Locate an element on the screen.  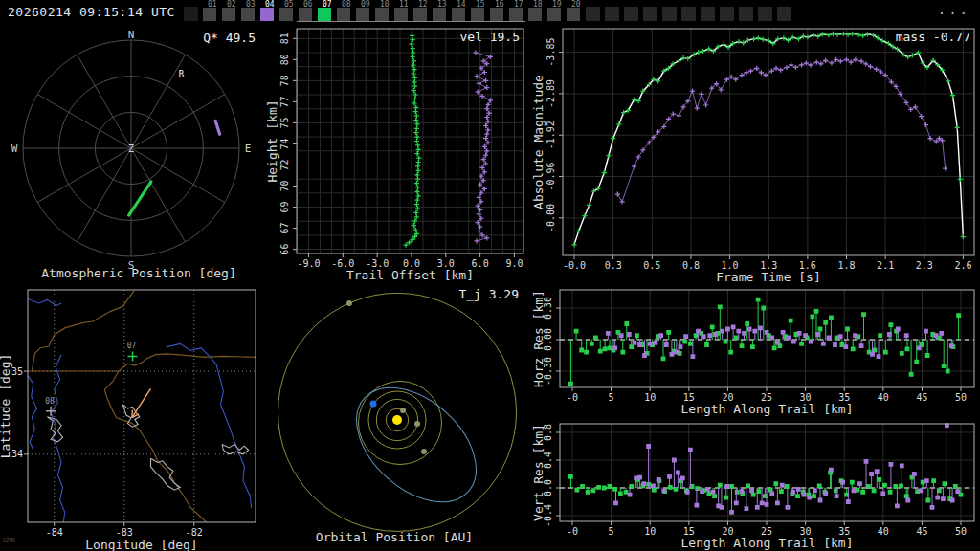
meteoroid-orbit is located at coordinates (416, 445).